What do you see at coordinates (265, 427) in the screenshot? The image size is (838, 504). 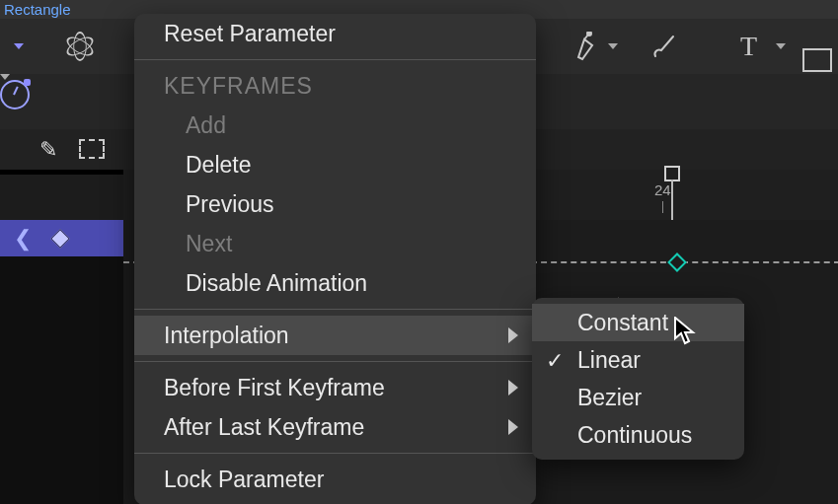 I see `menu-after-label: After Last Keyframe` at bounding box center [265, 427].